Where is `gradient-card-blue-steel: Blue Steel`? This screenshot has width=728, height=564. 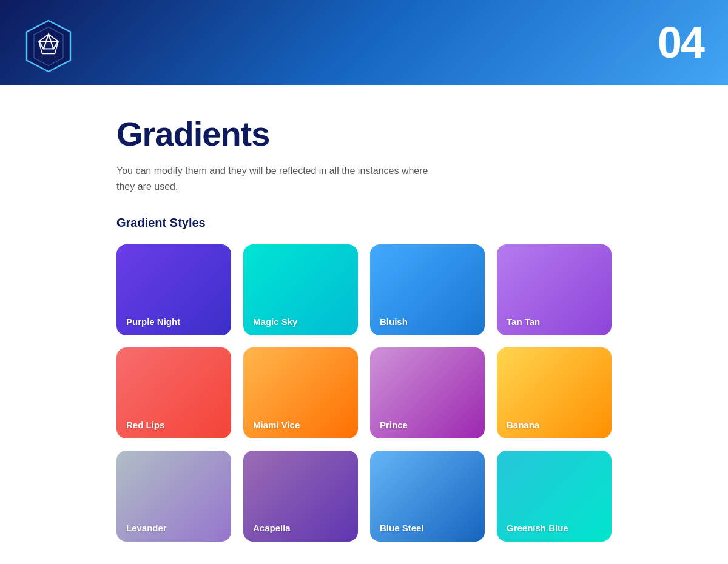
gradient-card-blue-steel: Blue Steel is located at coordinates (427, 496).